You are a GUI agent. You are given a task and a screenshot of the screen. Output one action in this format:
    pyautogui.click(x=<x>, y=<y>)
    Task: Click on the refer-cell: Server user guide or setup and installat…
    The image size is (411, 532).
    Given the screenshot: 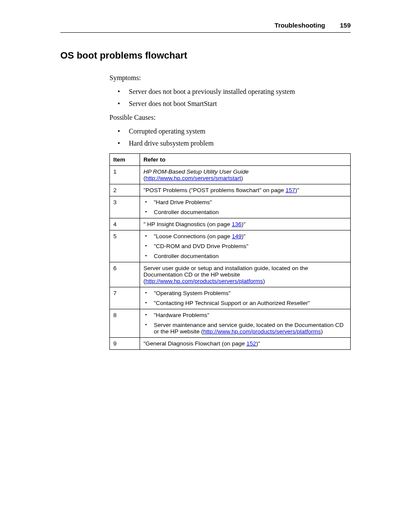 What is the action you would take?
    pyautogui.click(x=246, y=275)
    